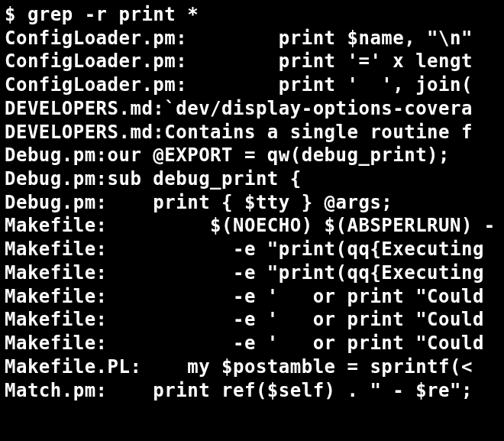 This screenshot has height=441, width=504. Describe the element at coordinates (113, 15) in the screenshot. I see `command-text: grep -r print *` at that location.